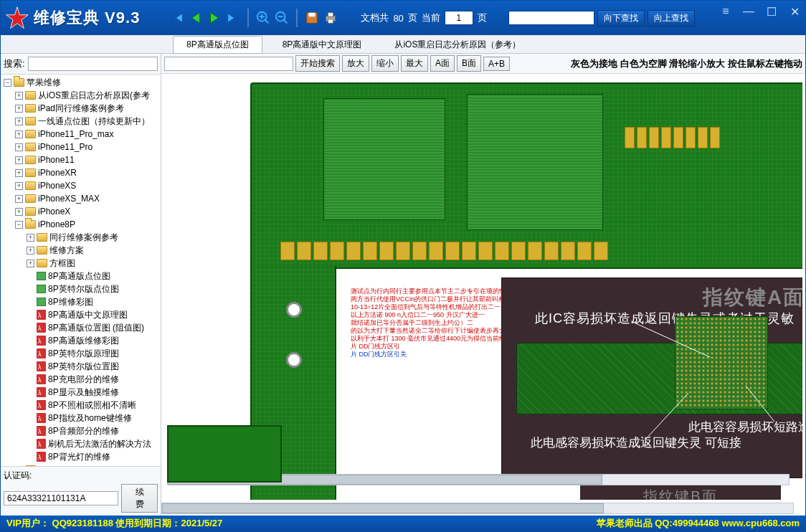 This screenshot has width=806, height=532. I want to click on minimize-button: —, so click(749, 11).